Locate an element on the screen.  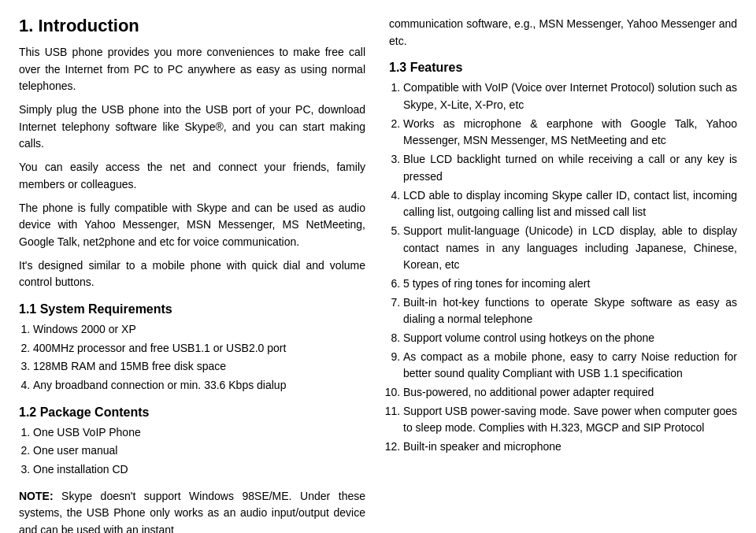
list-item: LCD able to display incoming Skype calle… is located at coordinates (570, 205).